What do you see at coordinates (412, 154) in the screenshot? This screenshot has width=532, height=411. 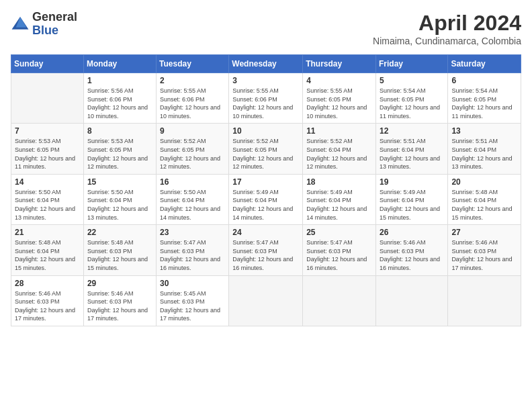 I see `day-info: Sunrise: 5:51 AM Sunset: 6:04 PM Dayligh…` at bounding box center [412, 154].